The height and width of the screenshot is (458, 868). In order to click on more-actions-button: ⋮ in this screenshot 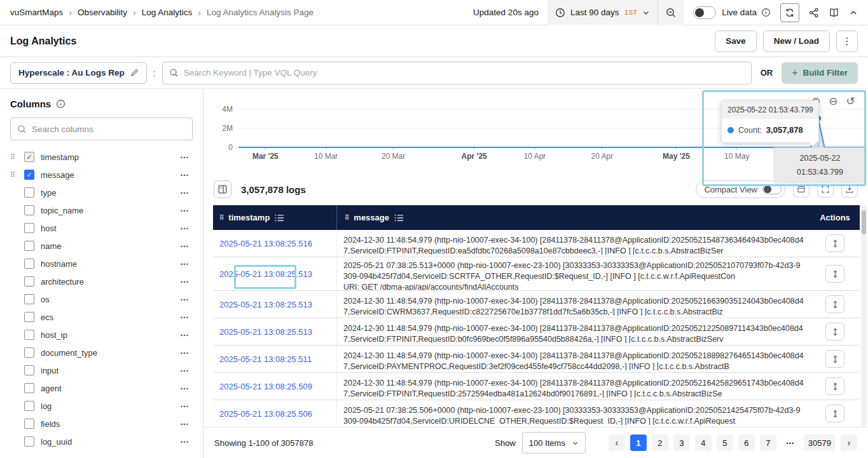, I will do `click(847, 41)`.